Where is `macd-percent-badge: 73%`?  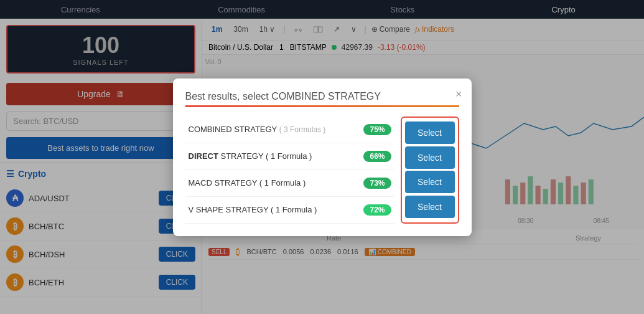
macd-percent-badge: 73% is located at coordinates (377, 183).